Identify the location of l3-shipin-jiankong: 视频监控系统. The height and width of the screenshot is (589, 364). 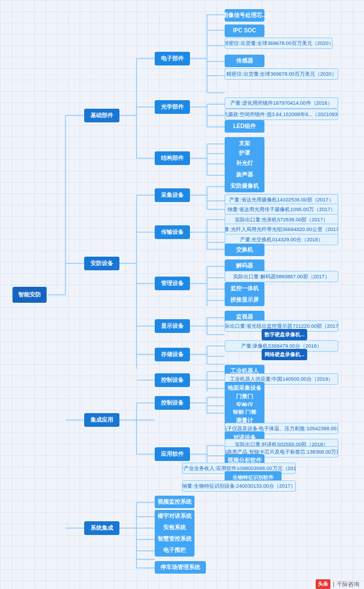
(175, 502).